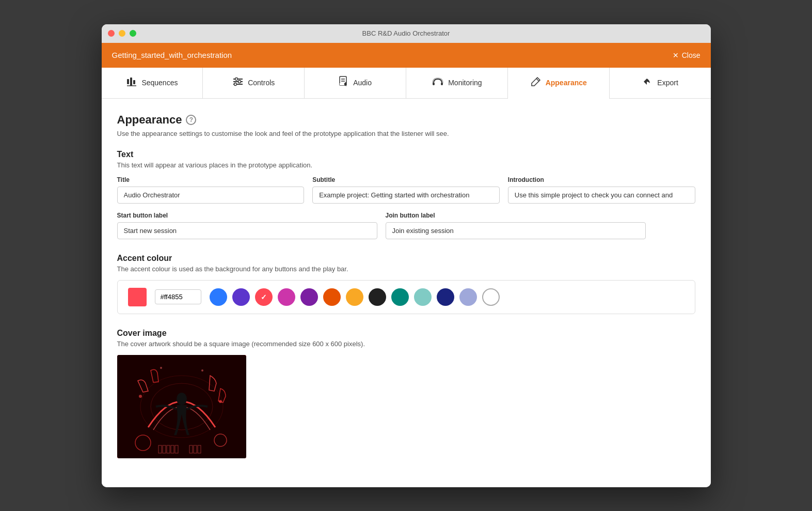 The image size is (812, 511). I want to click on introduction-input, so click(602, 195).